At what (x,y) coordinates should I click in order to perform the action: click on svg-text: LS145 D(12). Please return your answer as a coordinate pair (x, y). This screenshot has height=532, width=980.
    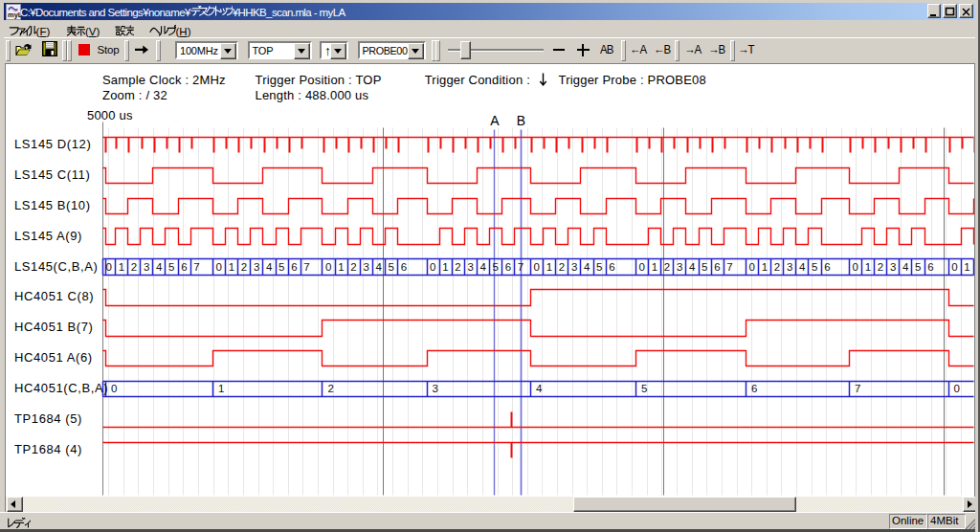
    Looking at the image, I should click on (53, 144).